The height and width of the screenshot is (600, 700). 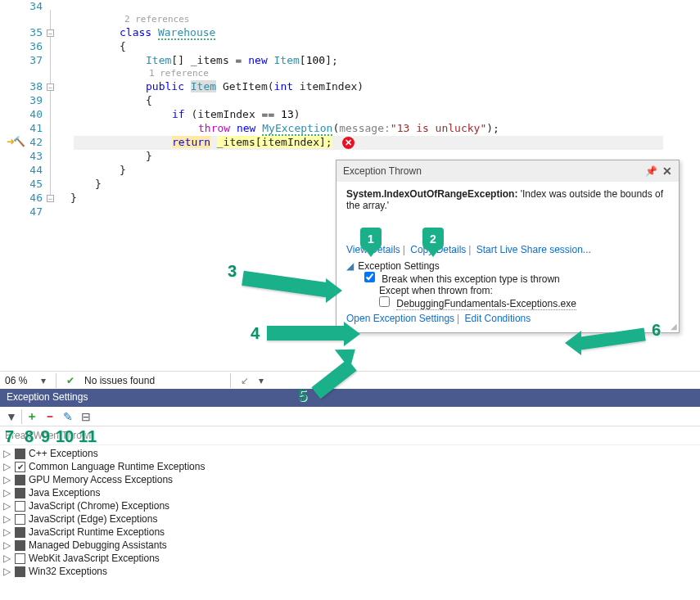 I want to click on close-icon: ✕, so click(x=667, y=171).